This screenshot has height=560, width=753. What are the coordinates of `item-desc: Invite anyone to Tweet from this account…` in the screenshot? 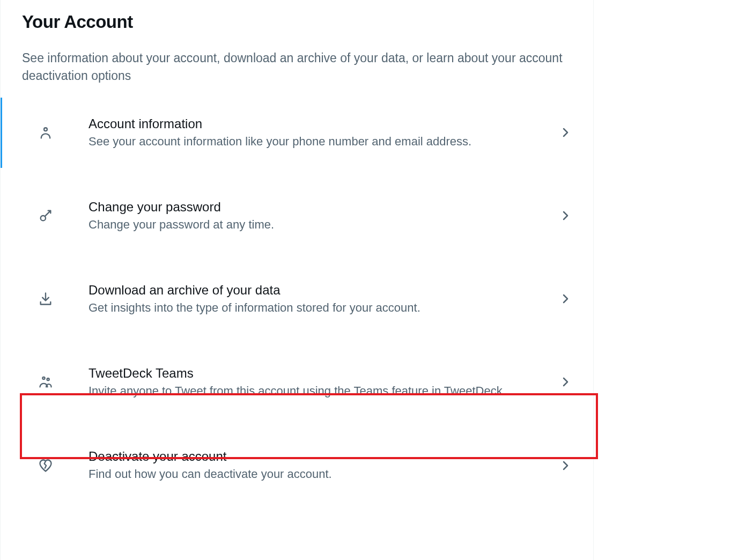 It's located at (324, 391).